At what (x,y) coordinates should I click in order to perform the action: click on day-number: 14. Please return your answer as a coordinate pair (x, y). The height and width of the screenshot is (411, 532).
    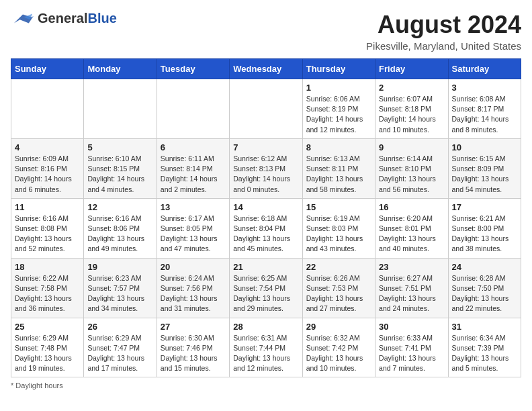
    Looking at the image, I should click on (266, 207).